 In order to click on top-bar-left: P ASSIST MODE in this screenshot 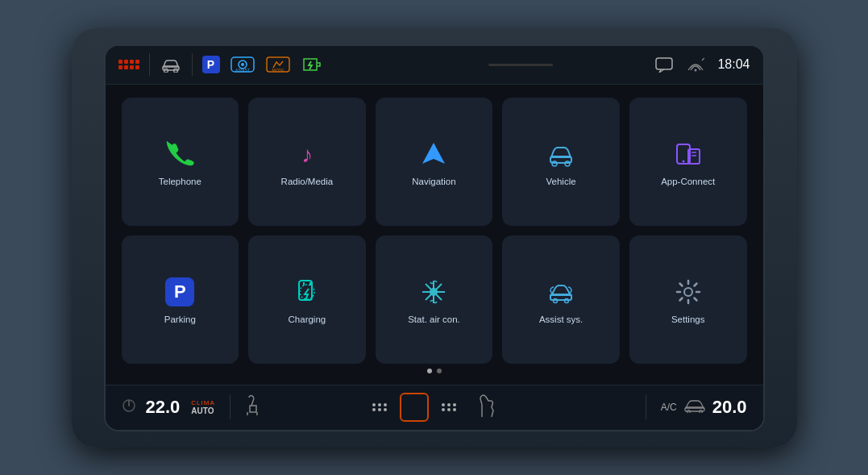, I will do `click(253, 65)`.